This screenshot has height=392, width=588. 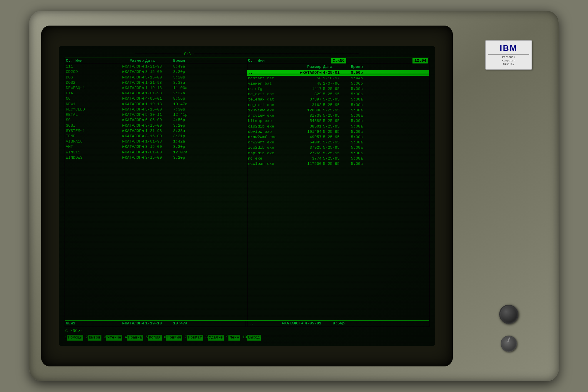 What do you see at coordinates (156, 110) in the screenshot?
I see `left-file-row: RECYCLED ►КАТАЛОГ◄ 3-15-00 7:30p` at bounding box center [156, 110].